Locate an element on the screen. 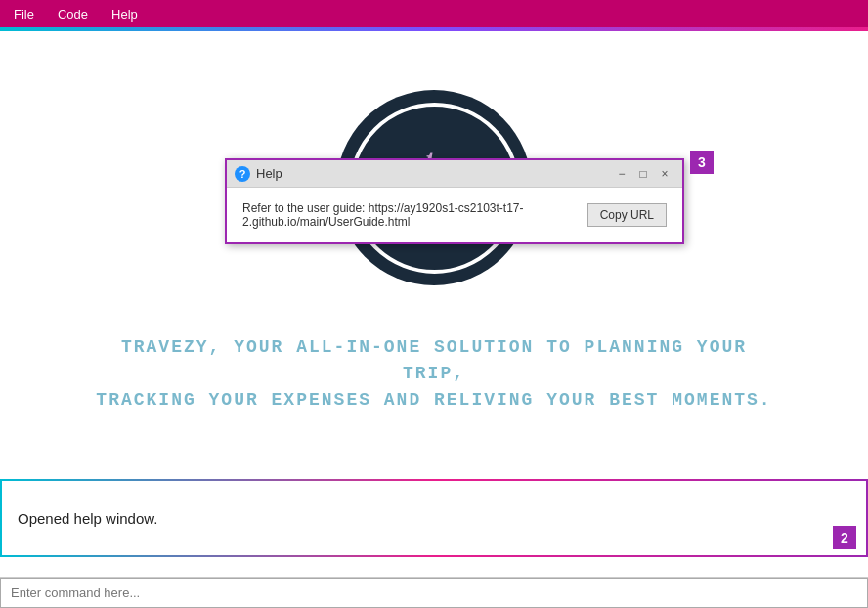 This screenshot has width=868, height=608. step-badge-3: 3 is located at coordinates (702, 162).